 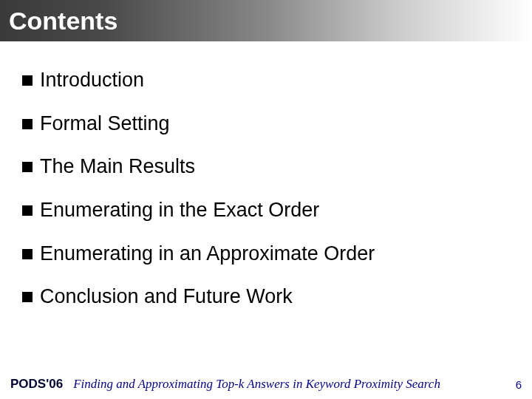 I want to click on slide-footer: PODS'06 Finding and Approximating Top-k …, so click(x=266, y=384).